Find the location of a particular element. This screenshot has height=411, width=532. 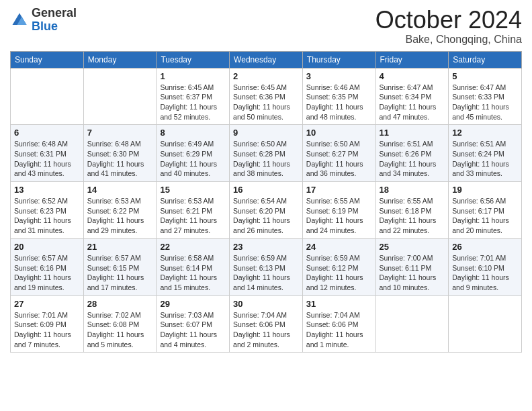

table-row: 3Sunrise: 6:46 AMSunset: 6:35 PMDaylight… is located at coordinates (339, 97).